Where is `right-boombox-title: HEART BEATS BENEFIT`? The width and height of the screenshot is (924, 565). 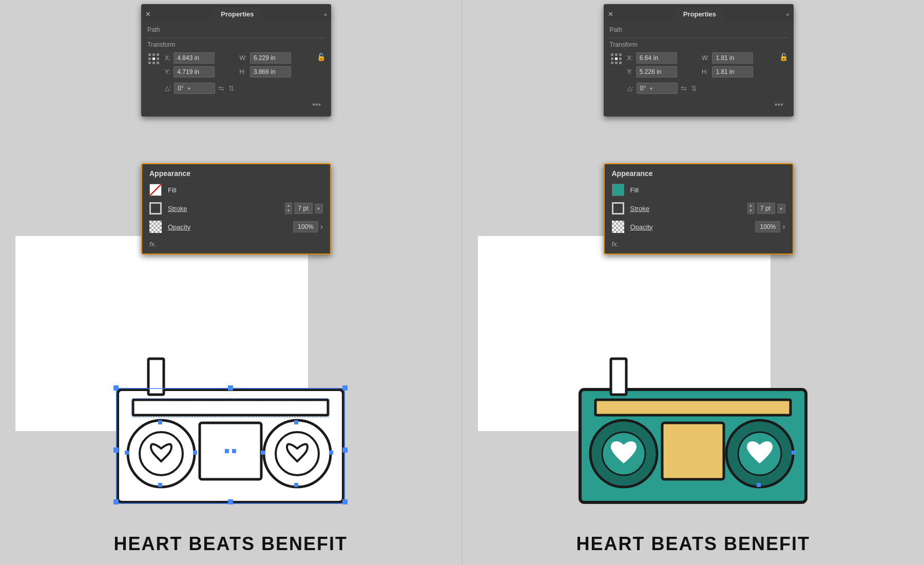
right-boombox-title: HEART BEATS BENEFIT is located at coordinates (693, 544).